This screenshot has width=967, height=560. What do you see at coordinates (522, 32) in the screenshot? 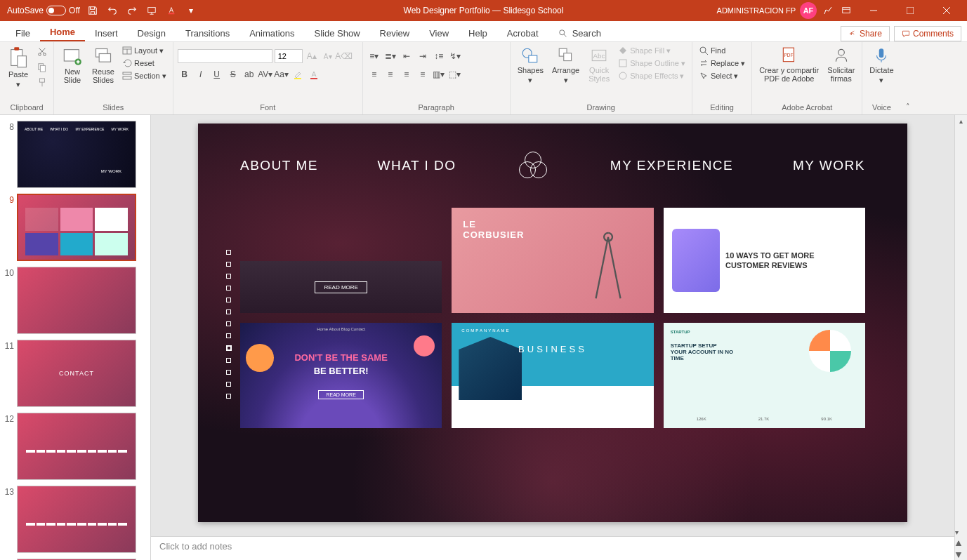
I see `tab-acrobat: Acrobat` at bounding box center [522, 32].